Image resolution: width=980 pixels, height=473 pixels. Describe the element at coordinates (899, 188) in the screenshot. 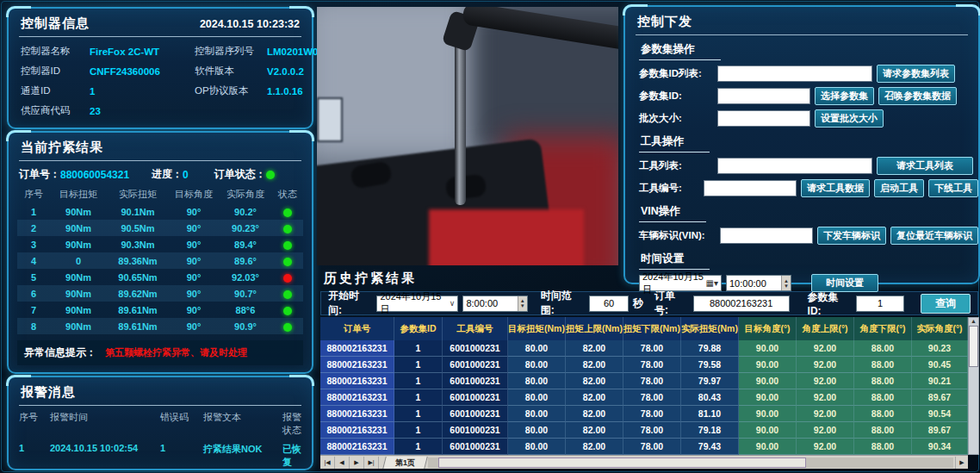

I see `start-tool-button: 启动工具` at that location.